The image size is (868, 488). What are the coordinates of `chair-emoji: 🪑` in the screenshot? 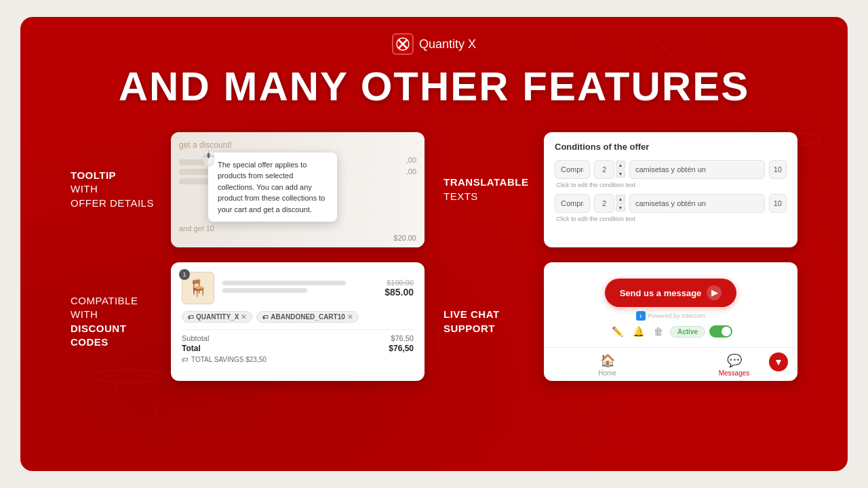 It's located at (198, 288).